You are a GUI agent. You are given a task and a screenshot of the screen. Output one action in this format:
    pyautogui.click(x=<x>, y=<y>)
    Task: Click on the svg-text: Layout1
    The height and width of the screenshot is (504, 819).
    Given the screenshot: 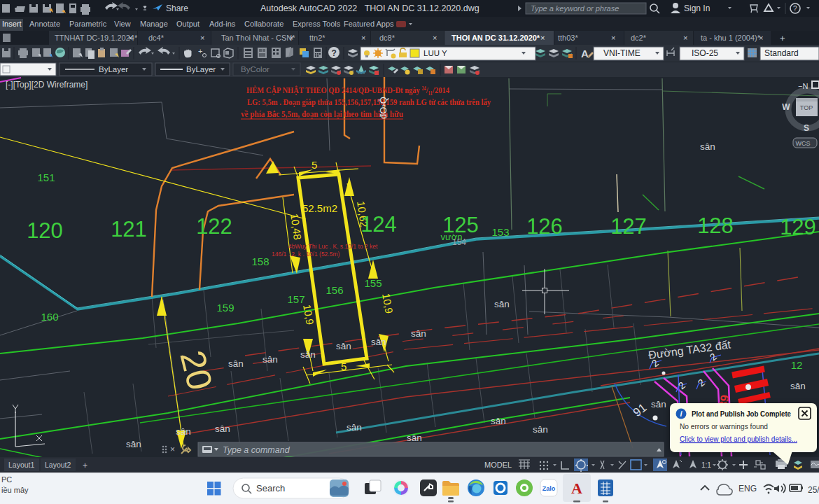 What is the action you would take?
    pyautogui.click(x=22, y=465)
    